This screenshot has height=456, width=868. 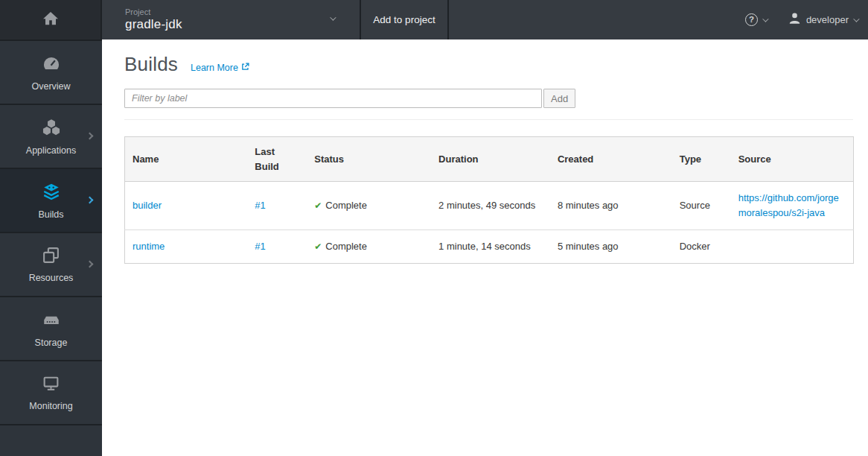 What do you see at coordinates (246, 68) in the screenshot?
I see `external-link-icon` at bounding box center [246, 68].